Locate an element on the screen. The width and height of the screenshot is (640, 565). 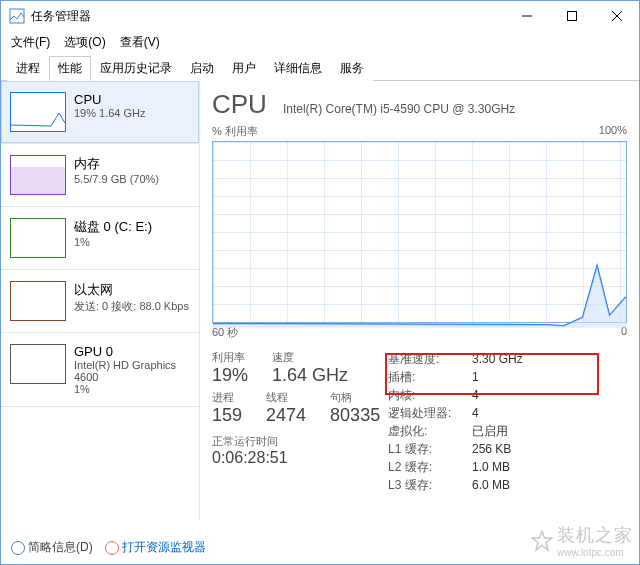
tab-performance: 性能 is located at coordinates (70, 68).